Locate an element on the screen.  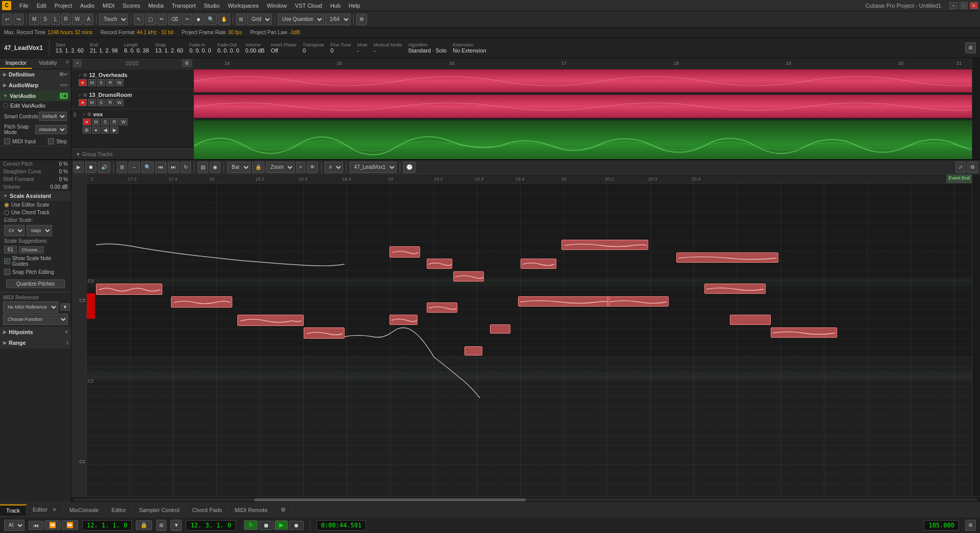
smart-controls-select: Default is located at coordinates (53, 116).